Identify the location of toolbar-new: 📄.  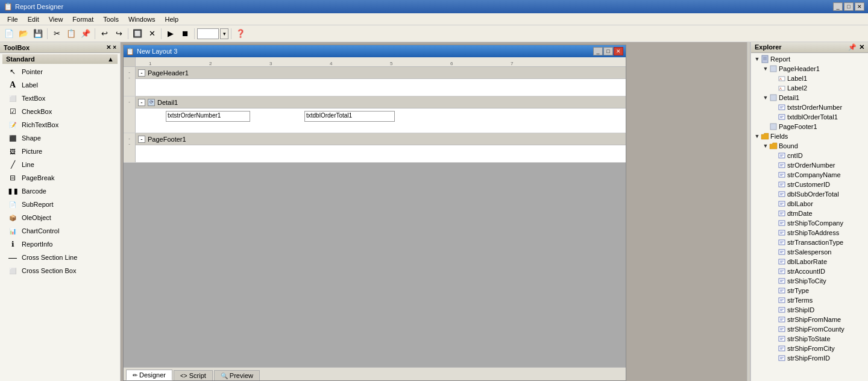
(9, 34).